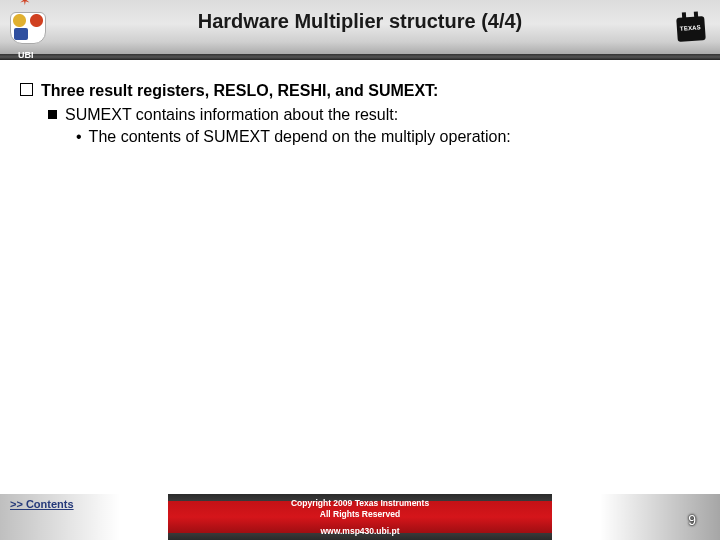 The width and height of the screenshot is (720, 540). Describe the element at coordinates (300, 137) in the screenshot. I see `bullet3-text: The contents of SUMEXT depend on the mul…` at that location.